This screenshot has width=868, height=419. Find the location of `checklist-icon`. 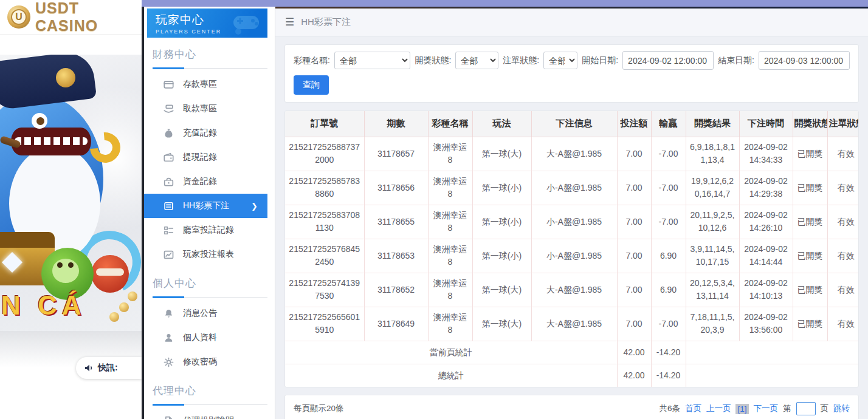

checklist-icon is located at coordinates (169, 231).